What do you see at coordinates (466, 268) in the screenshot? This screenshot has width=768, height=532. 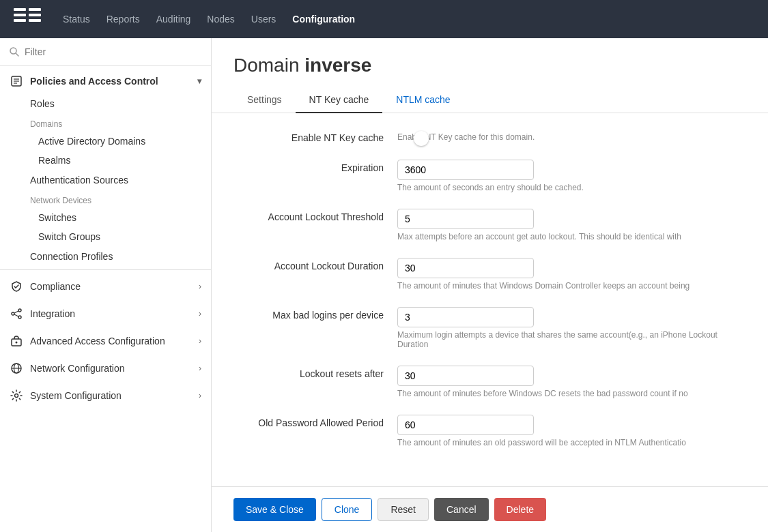 I see `input-lockout-duration` at bounding box center [466, 268].